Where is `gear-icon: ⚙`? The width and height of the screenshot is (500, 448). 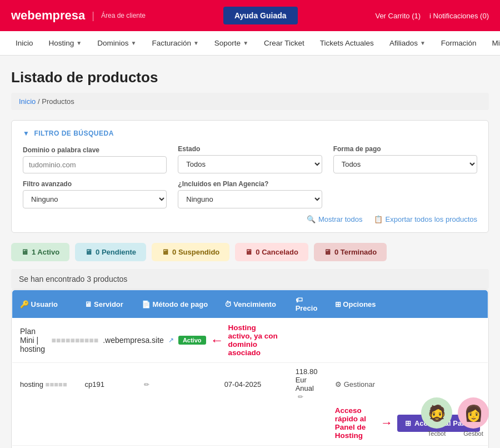 gear-icon: ⚙ is located at coordinates (338, 385).